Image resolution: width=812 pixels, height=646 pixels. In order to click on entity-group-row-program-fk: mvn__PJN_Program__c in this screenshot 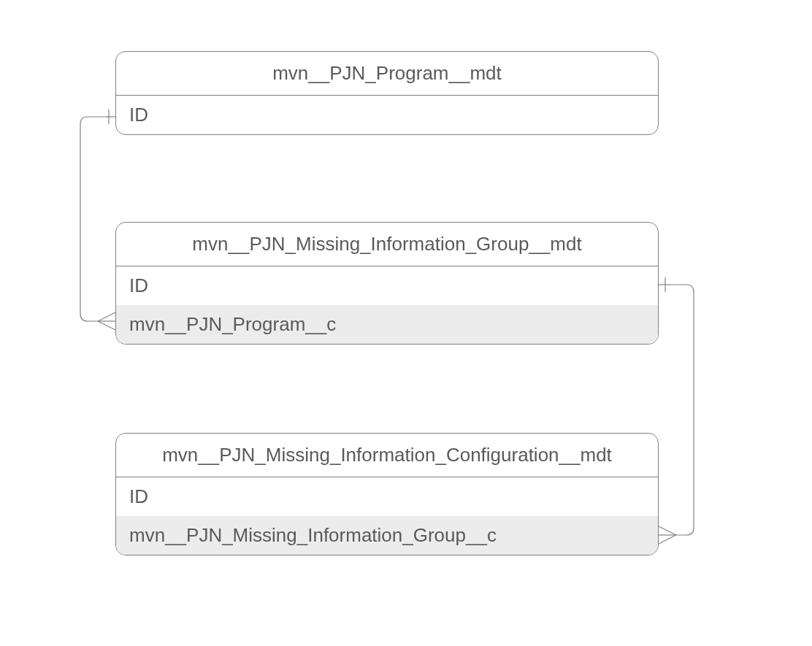, I will do `click(387, 324)`.